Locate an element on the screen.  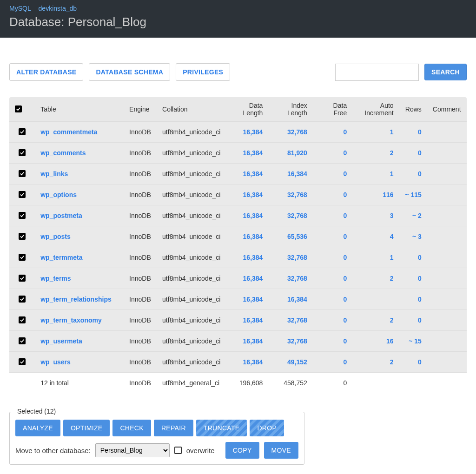
database-schema-button: DATABASE SCHEMA is located at coordinates (129, 72).